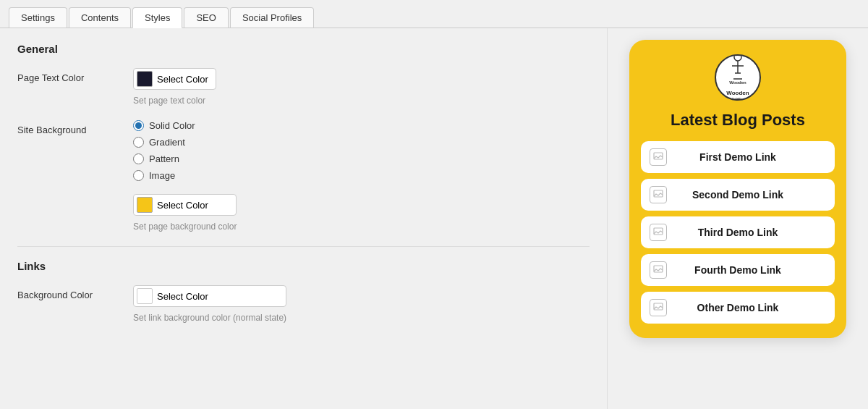  What do you see at coordinates (167, 142) in the screenshot?
I see `radio-gradient-label: Gradient` at bounding box center [167, 142].